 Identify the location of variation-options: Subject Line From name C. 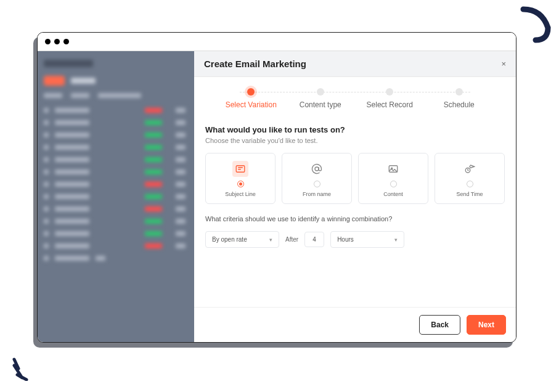
(355, 179).